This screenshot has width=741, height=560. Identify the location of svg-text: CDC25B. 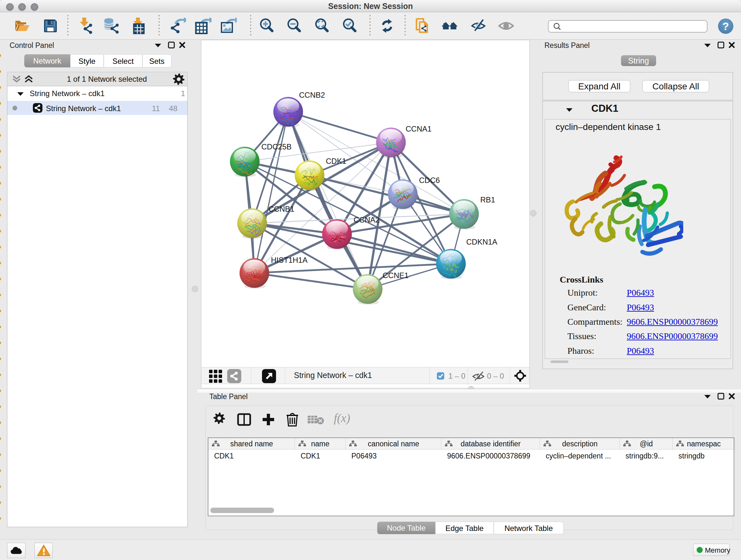
(277, 147).